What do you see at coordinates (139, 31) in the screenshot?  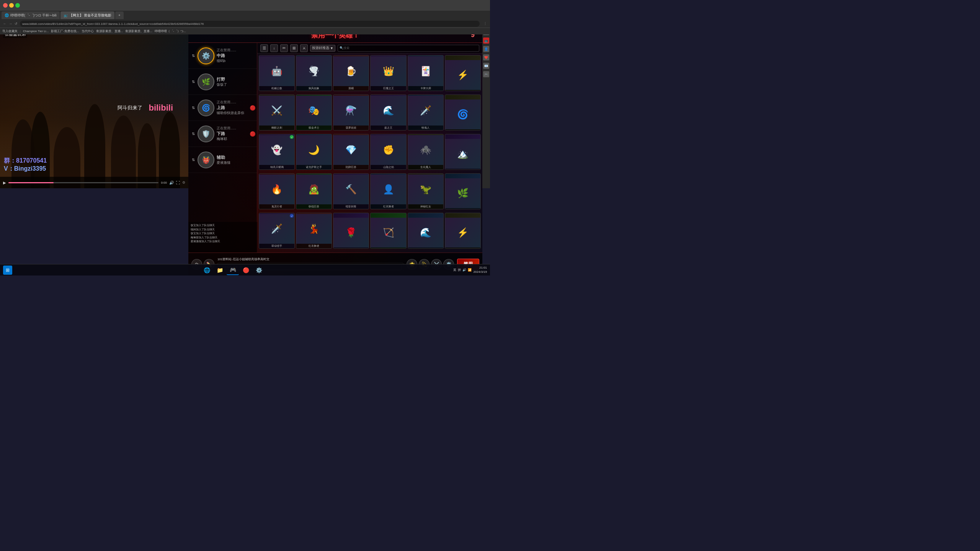 I see `bookmark-stream2: 青源影素质、直播...` at bounding box center [139, 31].